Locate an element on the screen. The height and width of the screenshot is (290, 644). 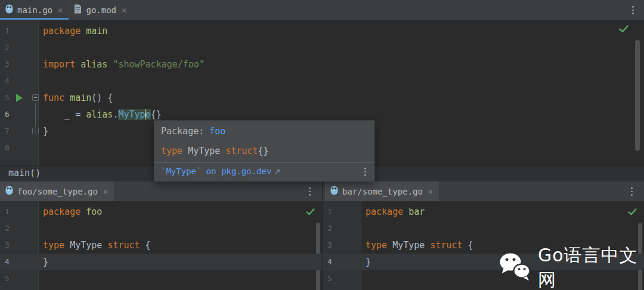
doc-signature-row: type MyType struct{} is located at coordinates (265, 152).